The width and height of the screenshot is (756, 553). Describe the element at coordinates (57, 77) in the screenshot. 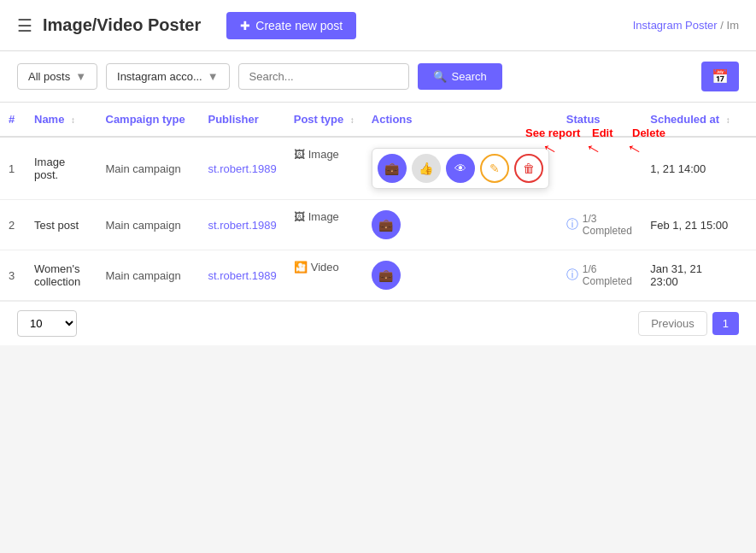

I see `all-posts-filter: All posts ▼` at that location.